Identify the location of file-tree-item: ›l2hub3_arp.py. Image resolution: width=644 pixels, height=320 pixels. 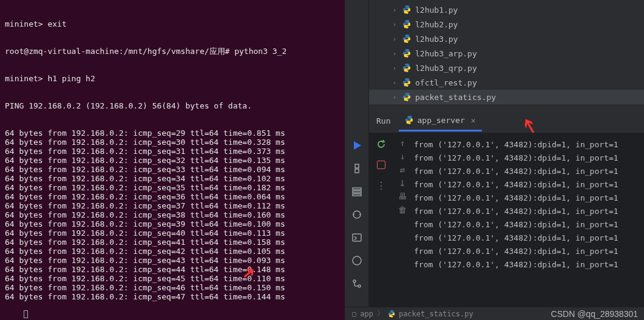
(506, 53).